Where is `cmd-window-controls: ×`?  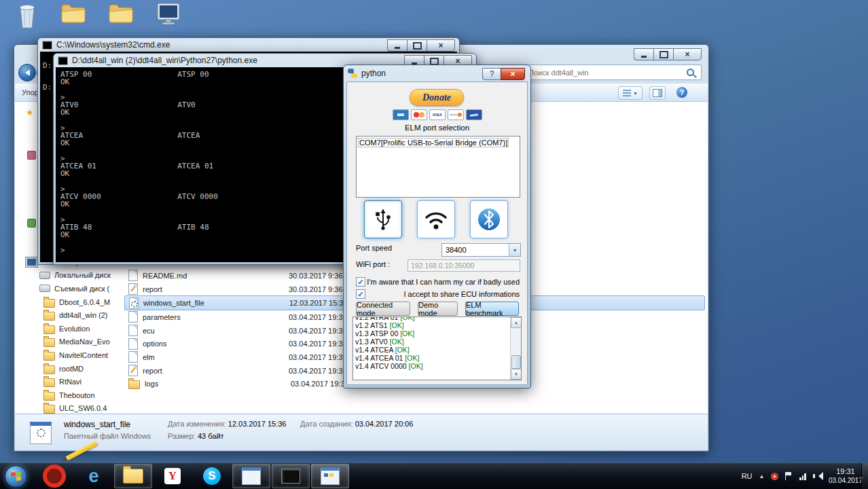 cmd-window-controls: × is located at coordinates (421, 46).